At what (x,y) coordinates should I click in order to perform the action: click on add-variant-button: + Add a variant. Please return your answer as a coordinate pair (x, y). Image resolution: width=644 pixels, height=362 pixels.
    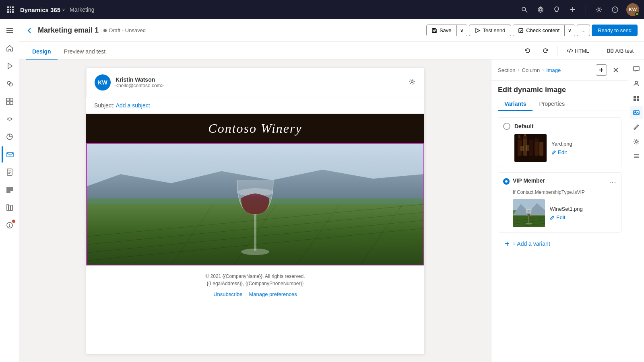
    Looking at the image, I should click on (559, 244).